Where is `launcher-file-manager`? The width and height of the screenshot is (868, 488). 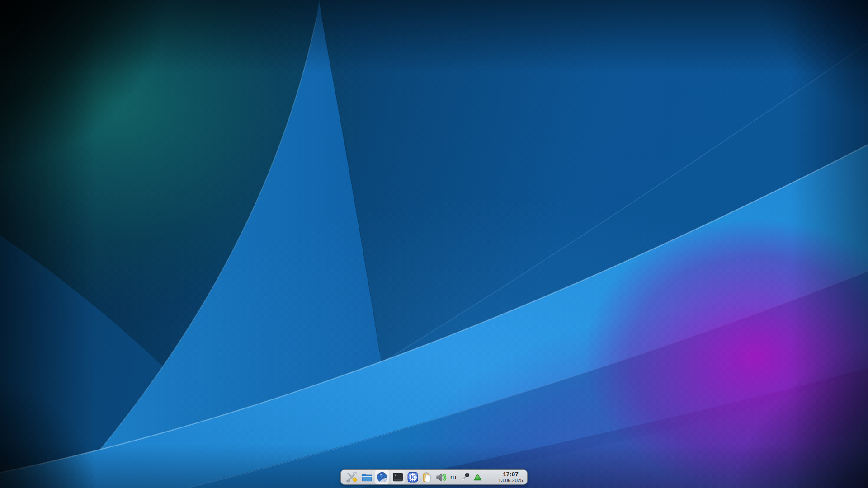 launcher-file-manager is located at coordinates (367, 477).